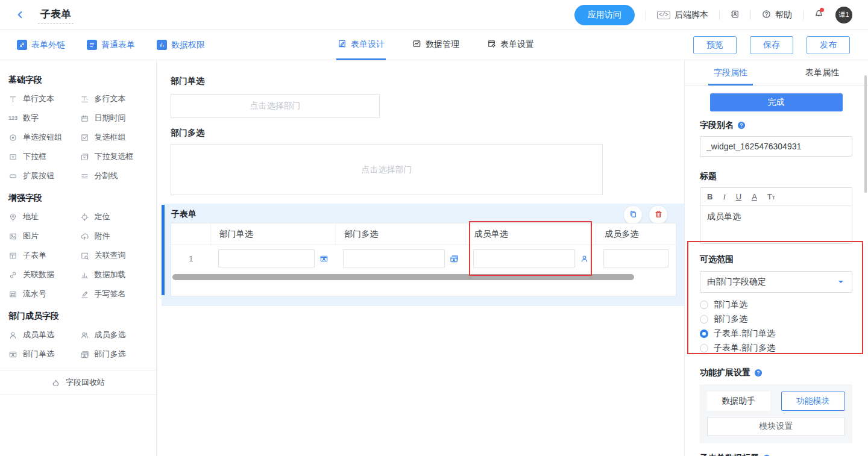  Describe the element at coordinates (45, 294) in the screenshot. I see `field-item-流水号: 流水号` at that location.